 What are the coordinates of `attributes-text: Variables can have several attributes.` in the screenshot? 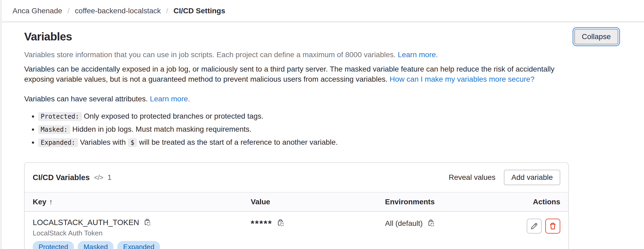 It's located at (86, 99).